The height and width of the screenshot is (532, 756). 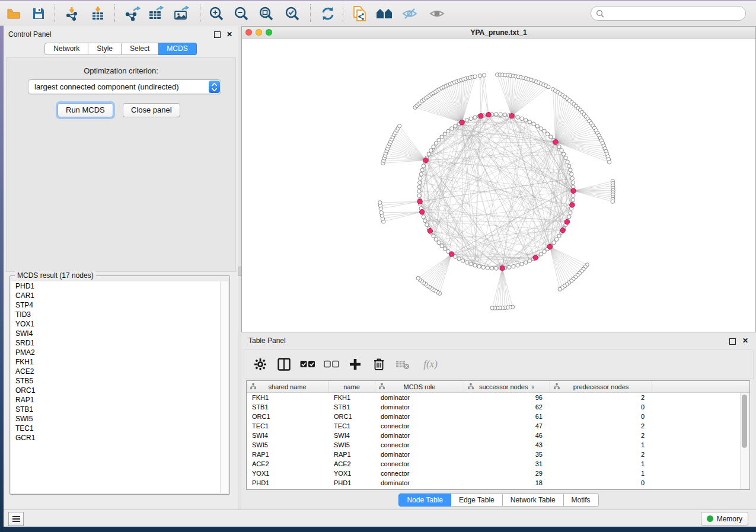 I want to click on table-row: YOX1YOX1connector291, so click(x=498, y=473).